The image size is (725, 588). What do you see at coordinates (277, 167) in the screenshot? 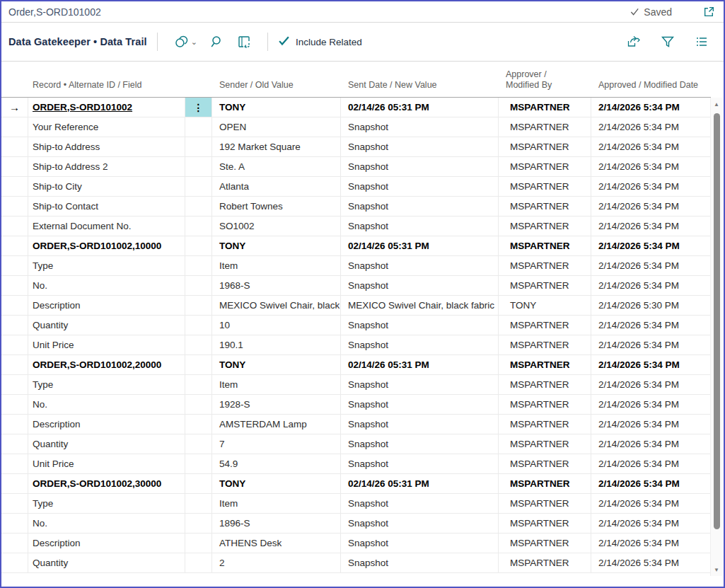
I see `cell-sender-old-value: Ste. A` at bounding box center [277, 167].